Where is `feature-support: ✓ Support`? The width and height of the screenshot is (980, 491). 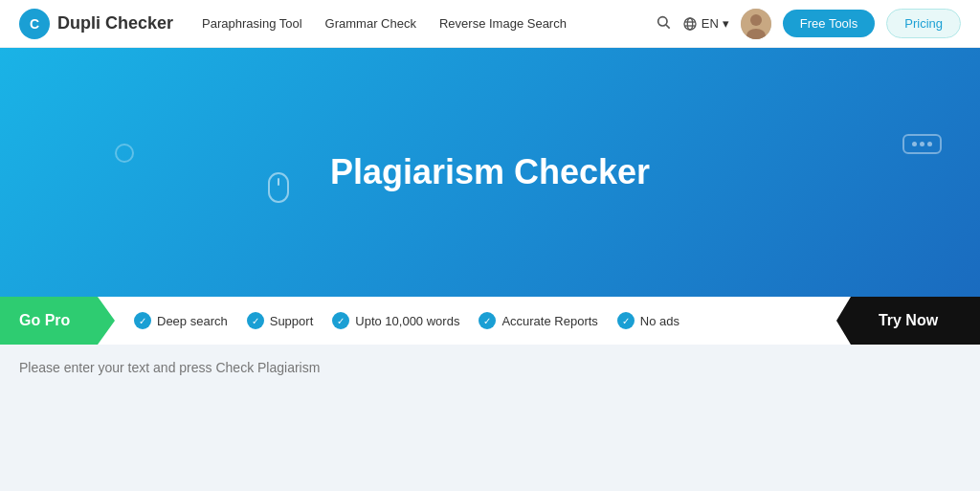 feature-support: ✓ Support is located at coordinates (280, 321).